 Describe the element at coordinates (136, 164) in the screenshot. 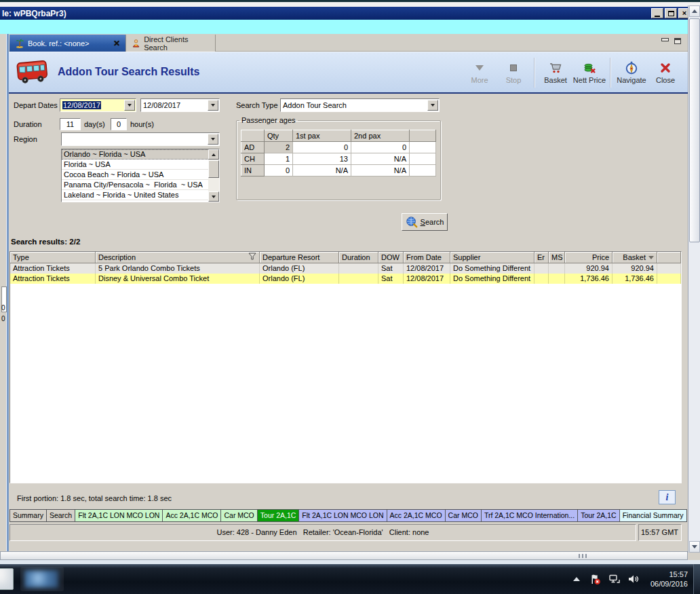

I see `region-option: Florida ~ USA` at that location.